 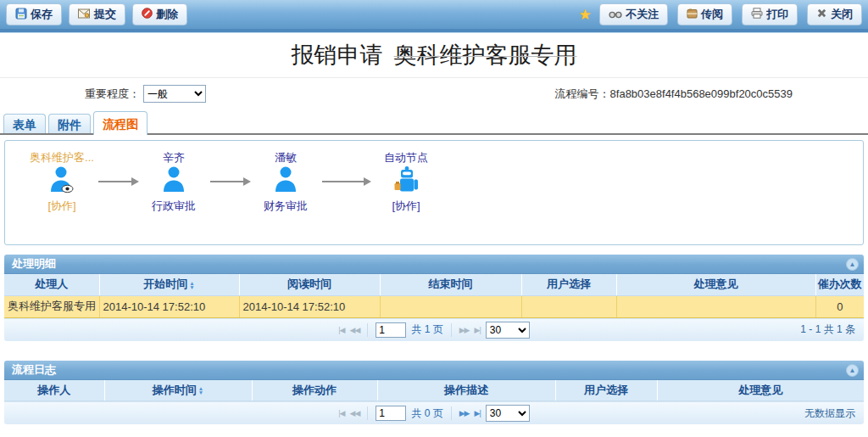 I want to click on tab-attachment: 附件, so click(x=70, y=124).